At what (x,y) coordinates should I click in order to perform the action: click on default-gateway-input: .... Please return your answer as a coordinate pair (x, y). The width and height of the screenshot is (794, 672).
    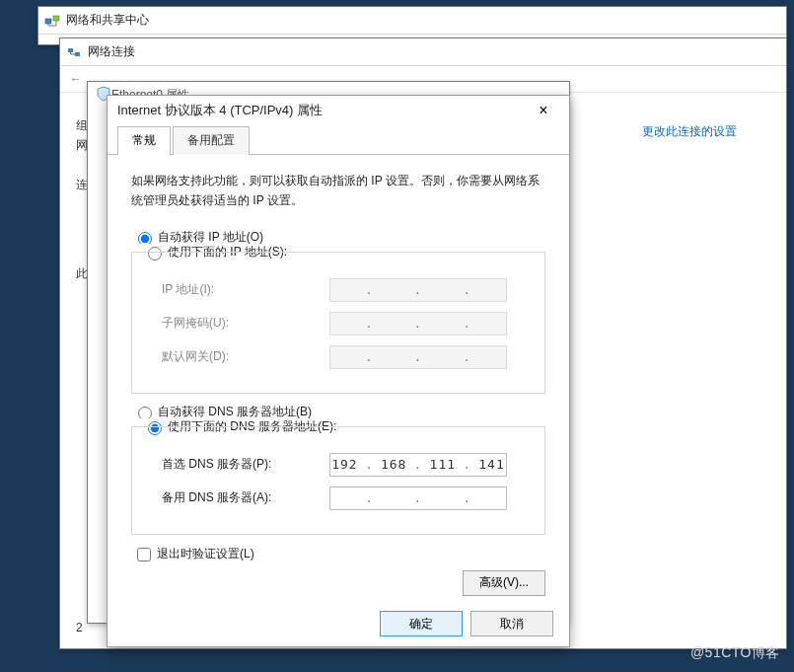
    Looking at the image, I should click on (418, 357).